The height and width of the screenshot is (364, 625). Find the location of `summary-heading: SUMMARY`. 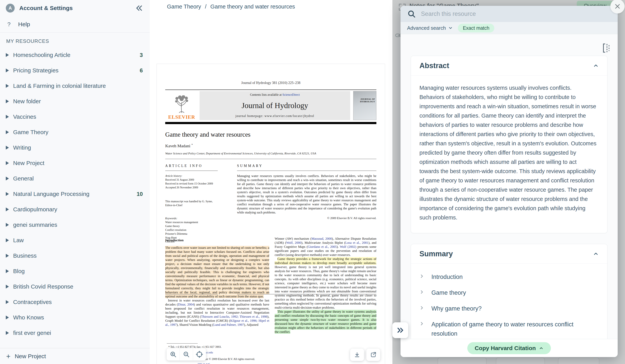

summary-heading: SUMMARY is located at coordinates (307, 166).